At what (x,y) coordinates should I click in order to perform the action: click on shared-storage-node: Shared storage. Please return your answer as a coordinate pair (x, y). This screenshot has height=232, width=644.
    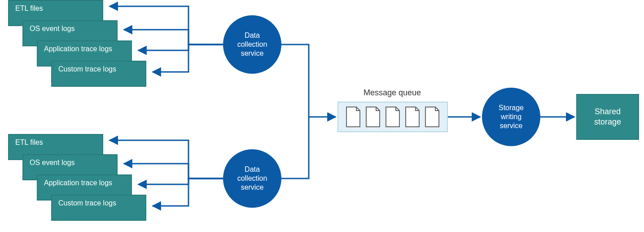
    Looking at the image, I should click on (608, 117).